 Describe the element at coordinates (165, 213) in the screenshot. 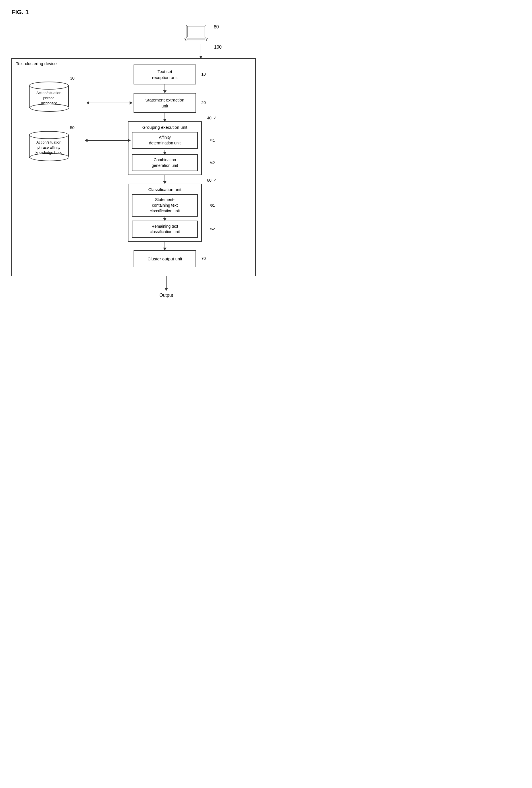

I see `classification-outer-wrap: 60 / Classification unit Statement-conta…` at that location.